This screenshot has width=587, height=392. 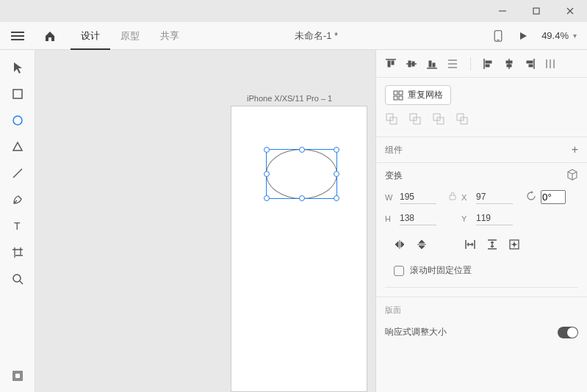 I want to click on svg-text: T, so click(x=18, y=226).